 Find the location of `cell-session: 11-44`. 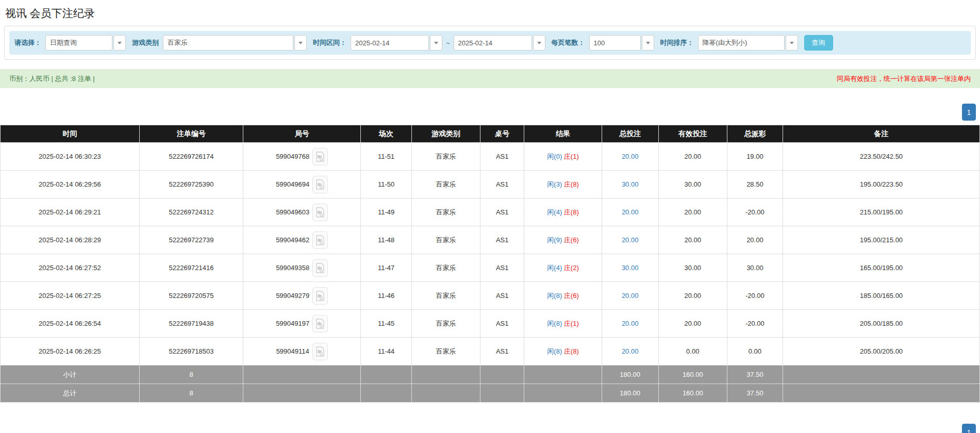

cell-session: 11-44 is located at coordinates (387, 352).